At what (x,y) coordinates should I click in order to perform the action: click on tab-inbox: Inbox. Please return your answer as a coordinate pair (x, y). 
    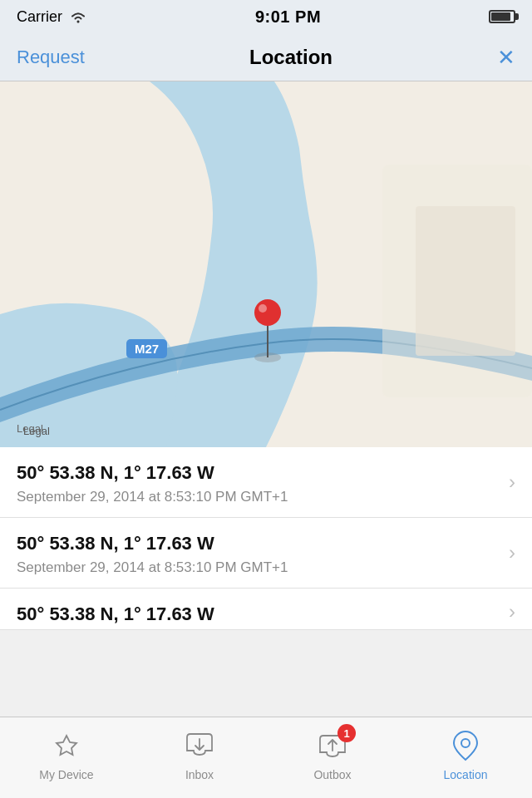
    Looking at the image, I should click on (200, 755).